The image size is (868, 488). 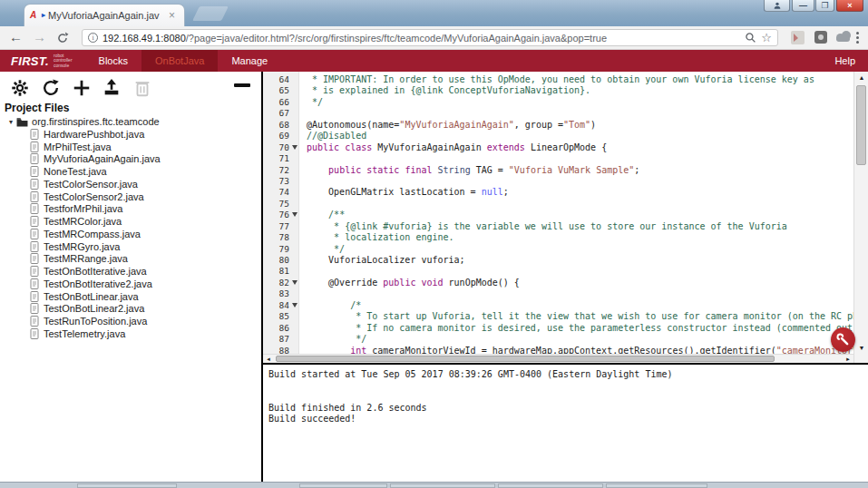 I want to click on file-item: TestColorSensor.java, so click(x=131, y=184).